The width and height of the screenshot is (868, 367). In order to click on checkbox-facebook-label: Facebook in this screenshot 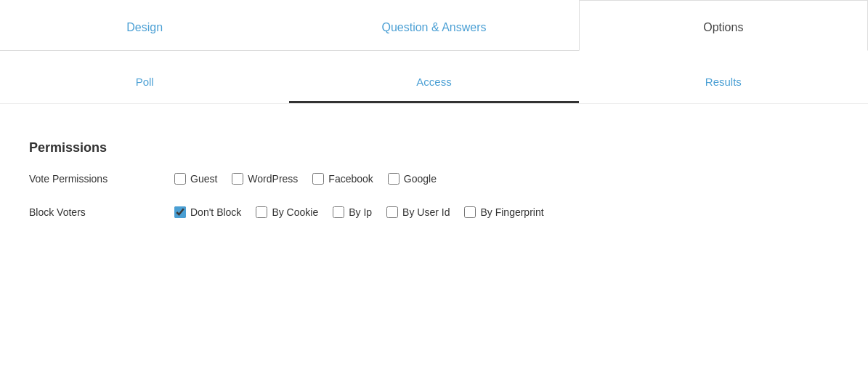, I will do `click(350, 179)`.